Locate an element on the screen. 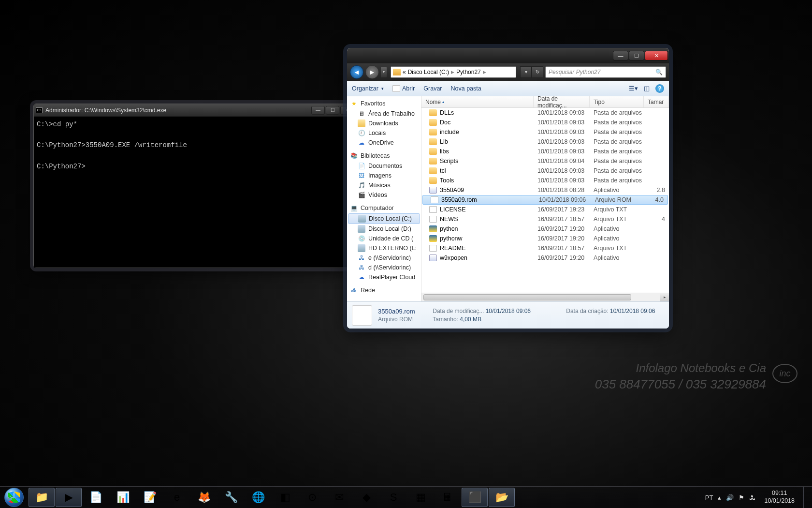  open-button: Abrir is located at coordinates (404, 89).